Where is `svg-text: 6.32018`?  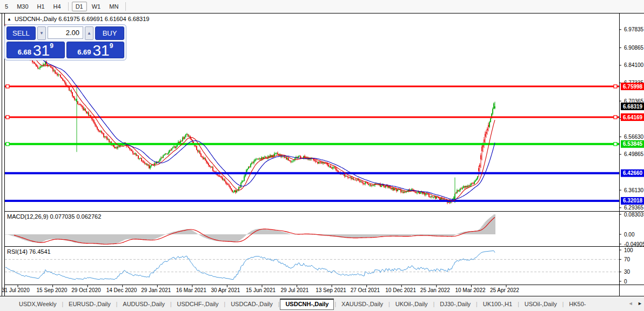 svg-text: 6.32018 is located at coordinates (633, 201).